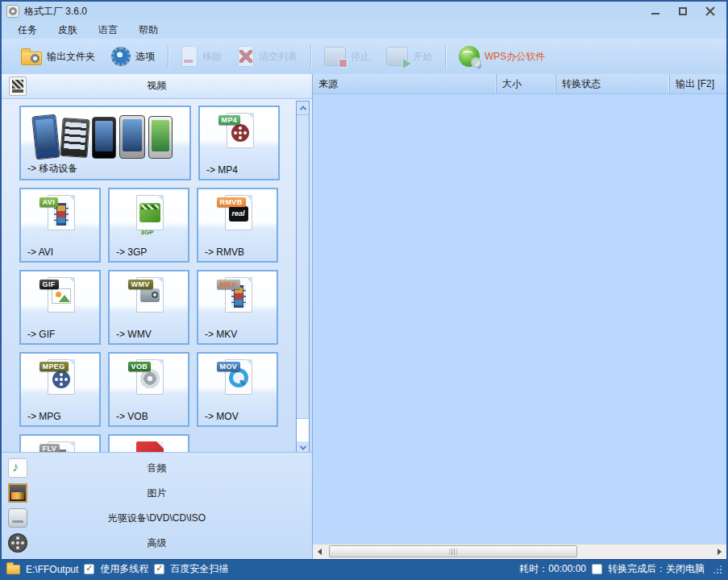 Image resolution: width=728 pixels, height=580 pixels. Describe the element at coordinates (160, 569) in the screenshot. I see `baidu-scan-checkbox` at that location.